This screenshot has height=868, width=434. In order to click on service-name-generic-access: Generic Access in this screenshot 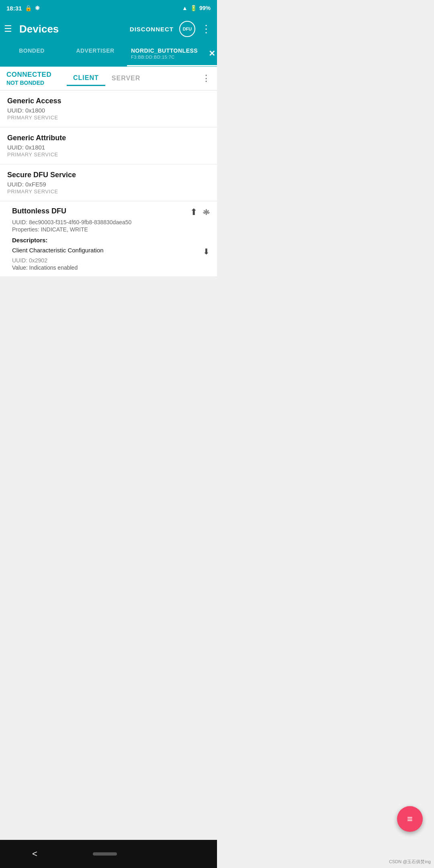, I will do `click(108, 101)`.